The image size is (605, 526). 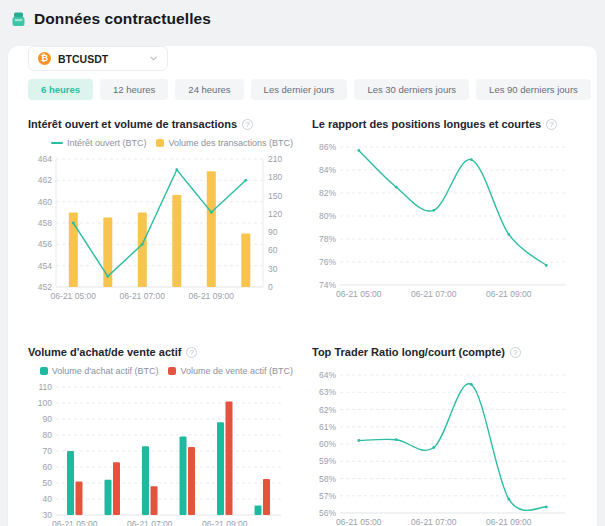 What do you see at coordinates (328, 496) in the screenshot?
I see `svg-text: 57%` at bounding box center [328, 496].